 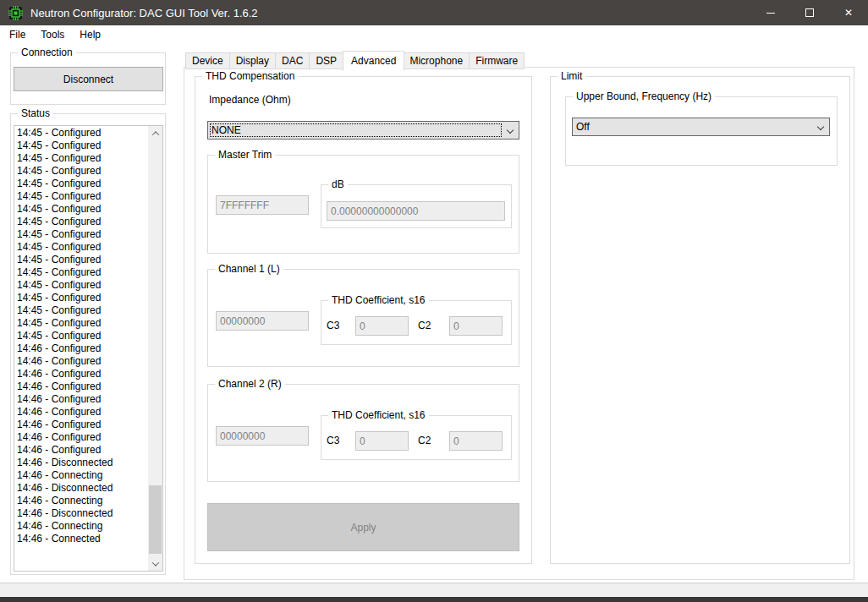 I want to click on channel2-c2-label: C2, so click(x=425, y=441).